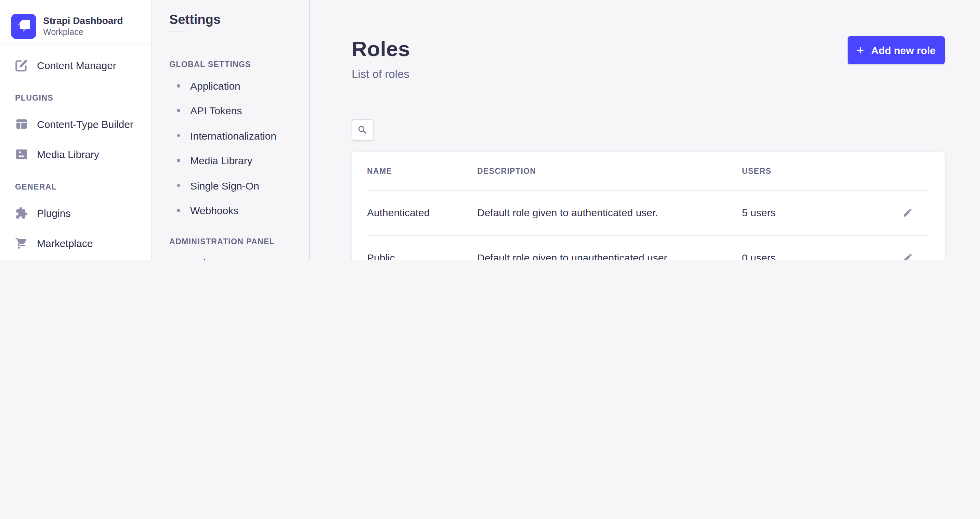 This screenshot has height=519, width=980. Describe the element at coordinates (903, 50) in the screenshot. I see `add-new-role-label: Add new role` at that location.